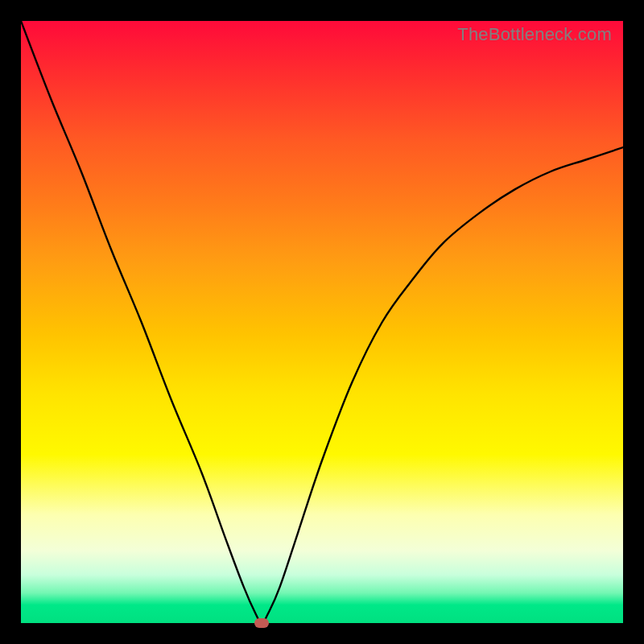 The width and height of the screenshot is (644, 644). Describe the element at coordinates (262, 623) in the screenshot. I see `optimal-point-marker` at that location.